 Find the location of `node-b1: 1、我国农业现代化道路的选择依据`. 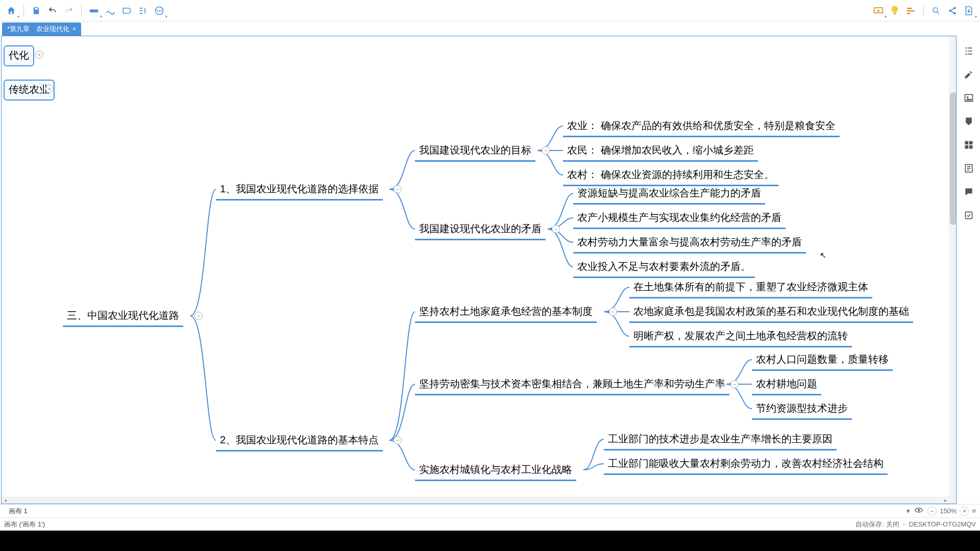

node-b1: 1、我国农业现代化道路的选择依据 is located at coordinates (299, 190).